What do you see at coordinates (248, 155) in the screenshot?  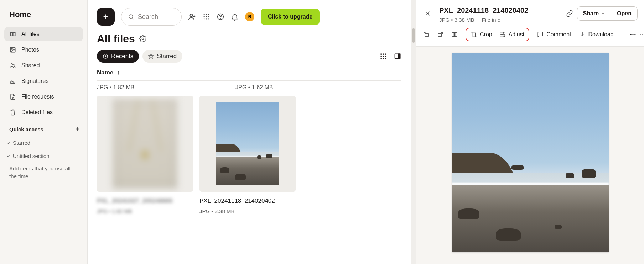 I see `file-card: PXL_20241118_214020402 JPG • 3.38 MB` at bounding box center [248, 155].